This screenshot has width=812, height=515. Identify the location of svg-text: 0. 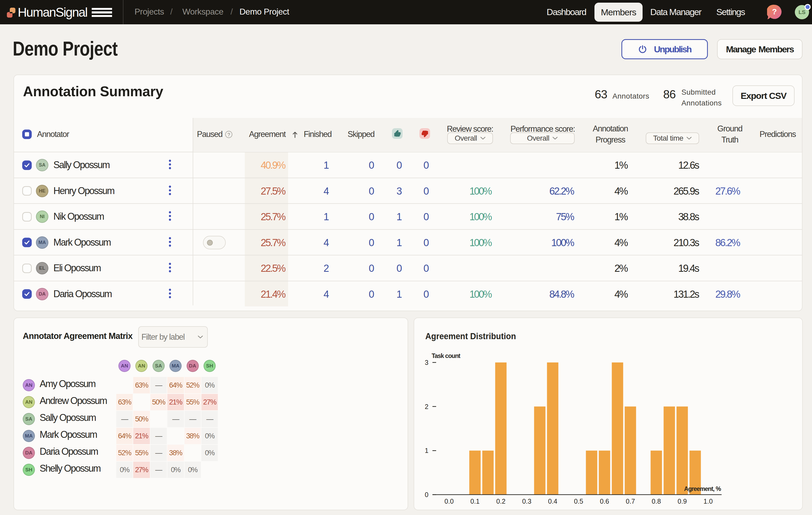
(427, 495).